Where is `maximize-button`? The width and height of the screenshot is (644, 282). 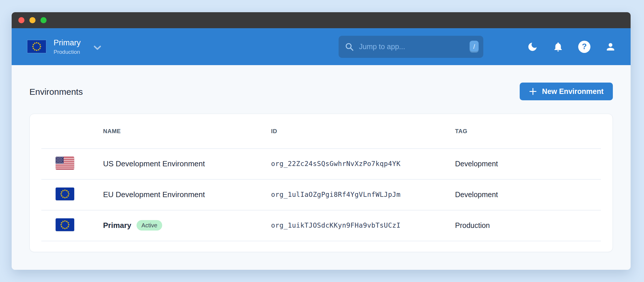
maximize-button is located at coordinates (44, 20).